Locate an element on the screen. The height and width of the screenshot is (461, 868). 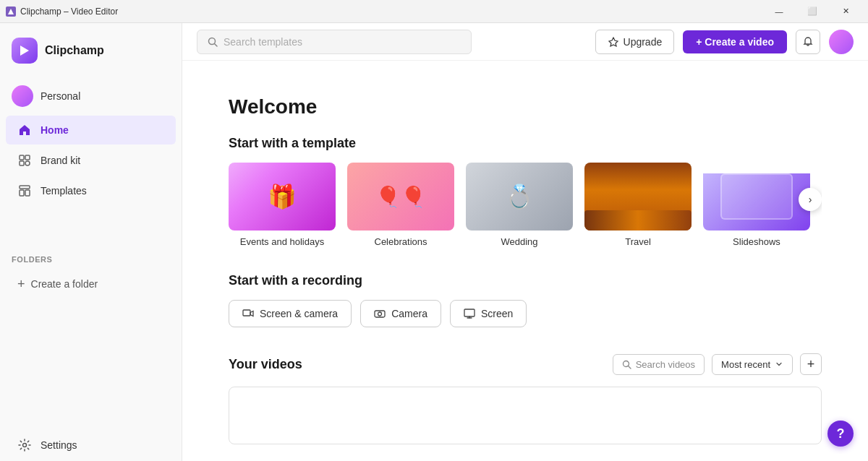
user-avatar-top is located at coordinates (841, 42).